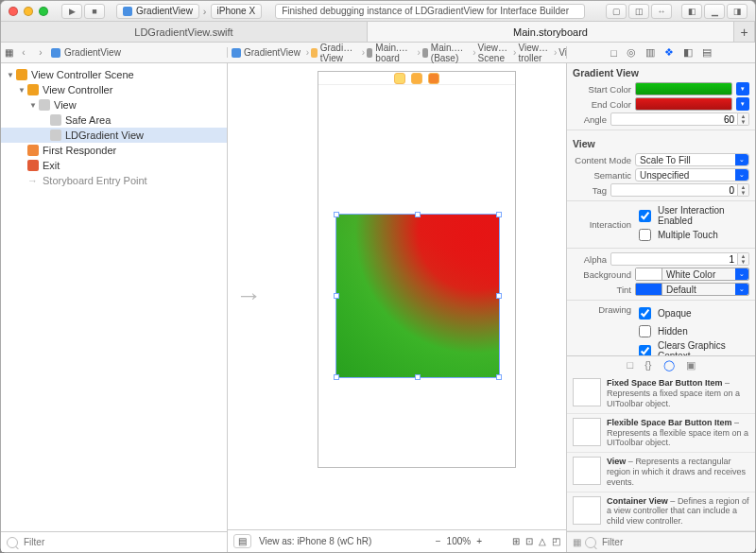  Describe the element at coordinates (113, 165) in the screenshot. I see `outline-row-exit: Exit` at that location.